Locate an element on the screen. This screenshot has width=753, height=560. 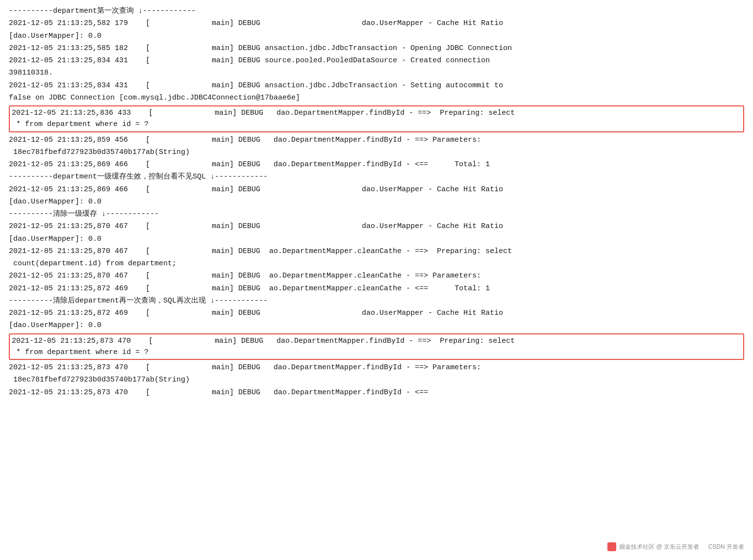
comment-line: ----------清除后department再一次查询，SQL再次出现 ↓--… is located at coordinates (376, 301).